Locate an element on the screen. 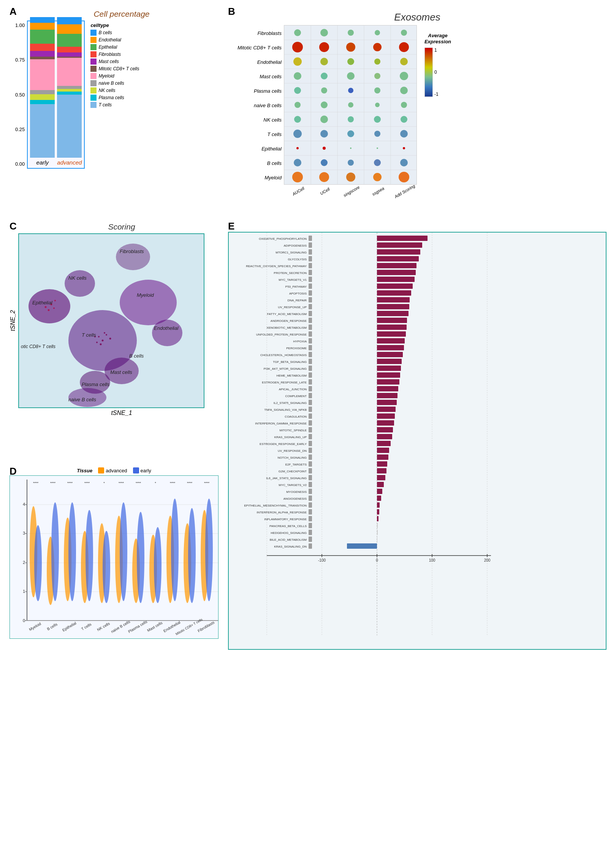 The image size is (616, 855). panel-a-label: A is located at coordinates (13, 11).